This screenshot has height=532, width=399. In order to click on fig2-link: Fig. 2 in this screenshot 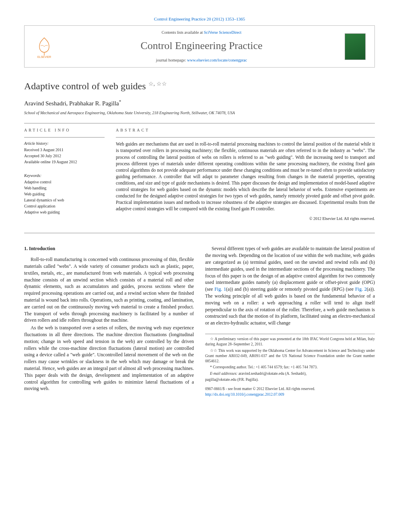, I will do `click(361, 289)`.